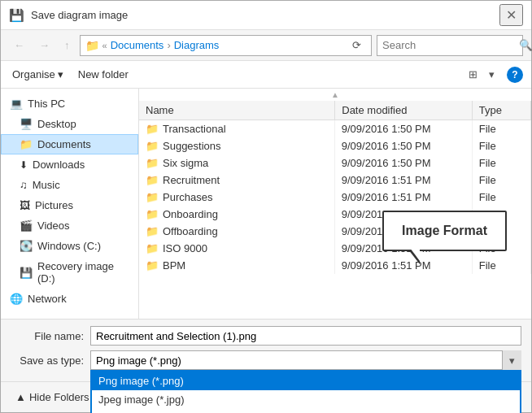 This screenshot has width=532, height=413. What do you see at coordinates (168, 46) in the screenshot?
I see `breadcrumb-arrow: ›` at bounding box center [168, 46].